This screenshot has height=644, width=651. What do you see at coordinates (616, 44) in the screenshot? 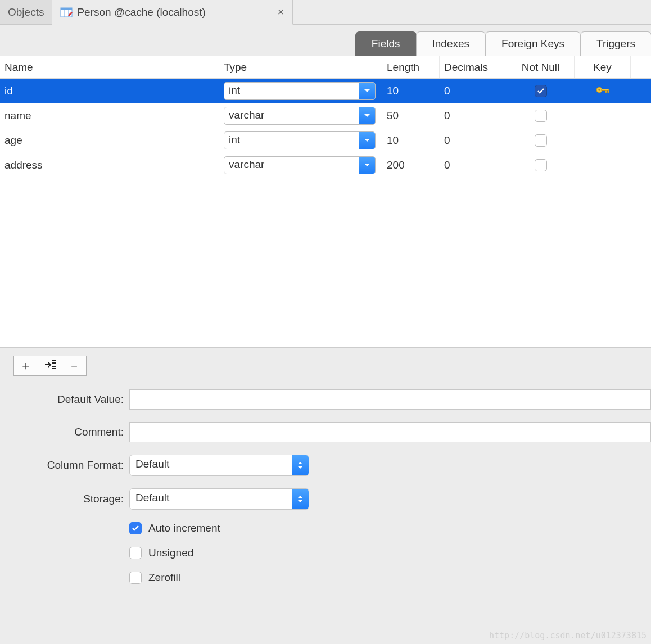
I see `sub-tab-triggers-label: Triggers` at bounding box center [616, 44].